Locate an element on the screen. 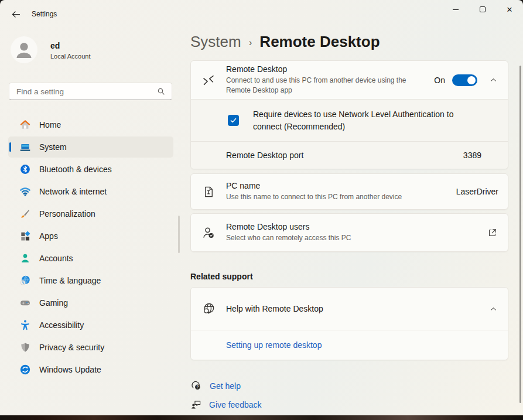 The width and height of the screenshot is (523, 420). breadcrumb-parent: System is located at coordinates (216, 42).